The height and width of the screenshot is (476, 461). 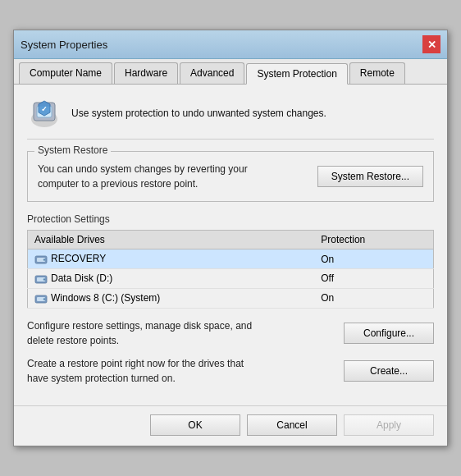 I want to click on create-button: Create..., so click(x=389, y=371).